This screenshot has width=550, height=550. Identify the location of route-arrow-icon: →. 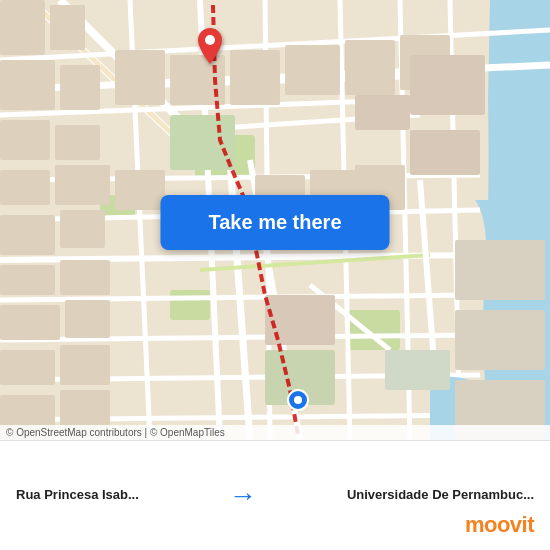
(243, 496).